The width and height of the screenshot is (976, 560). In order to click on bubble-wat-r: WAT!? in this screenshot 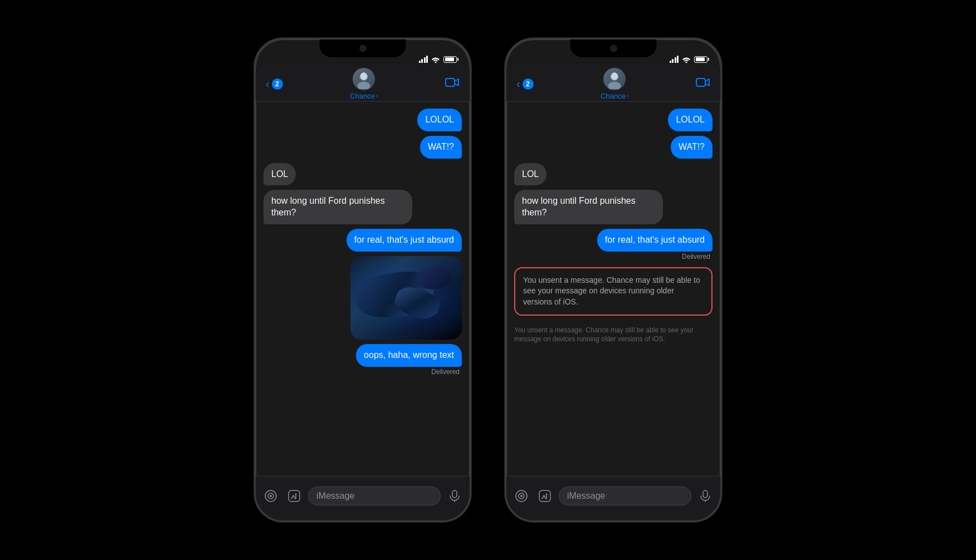, I will do `click(692, 147)`.